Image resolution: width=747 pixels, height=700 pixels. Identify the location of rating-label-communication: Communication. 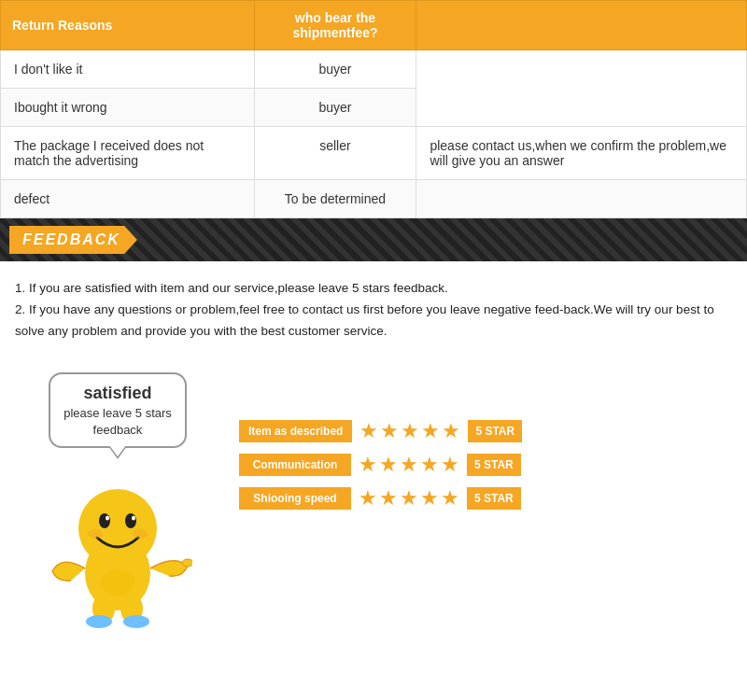
(295, 465).